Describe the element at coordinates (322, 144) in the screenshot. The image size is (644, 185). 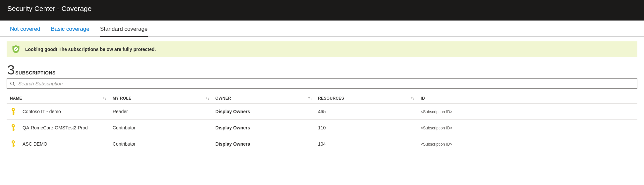
I see `table-row: ASC DEMO Contributor Display Owners 104 …` at that location.